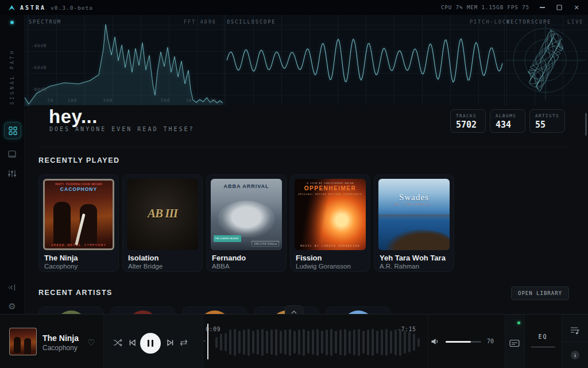  What do you see at coordinates (11, 8) in the screenshot?
I see `app-logo-icon` at bounding box center [11, 8].